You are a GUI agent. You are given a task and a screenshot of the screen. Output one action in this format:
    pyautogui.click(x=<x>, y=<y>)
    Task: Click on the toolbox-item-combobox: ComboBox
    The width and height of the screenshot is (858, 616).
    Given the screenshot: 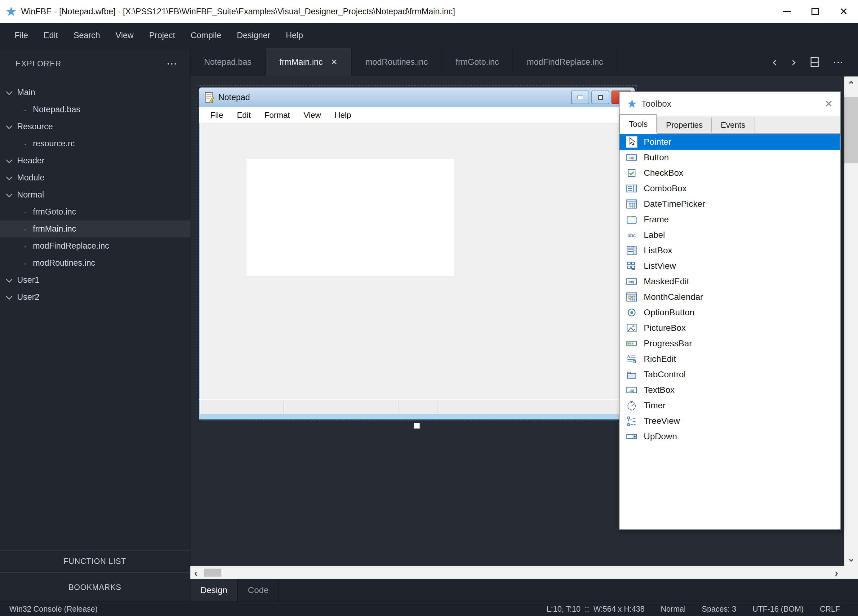 What is the action you would take?
    pyautogui.click(x=730, y=188)
    